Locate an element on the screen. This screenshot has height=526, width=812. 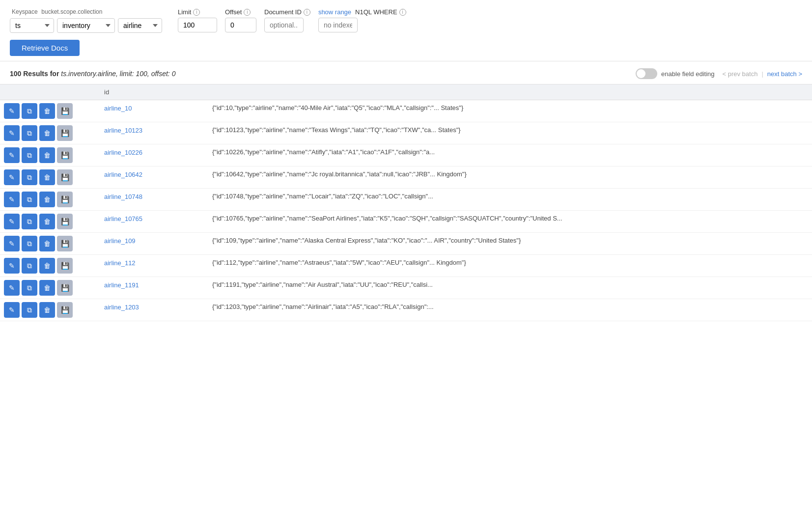
doc-id-link: airline_10123 is located at coordinates (123, 131).